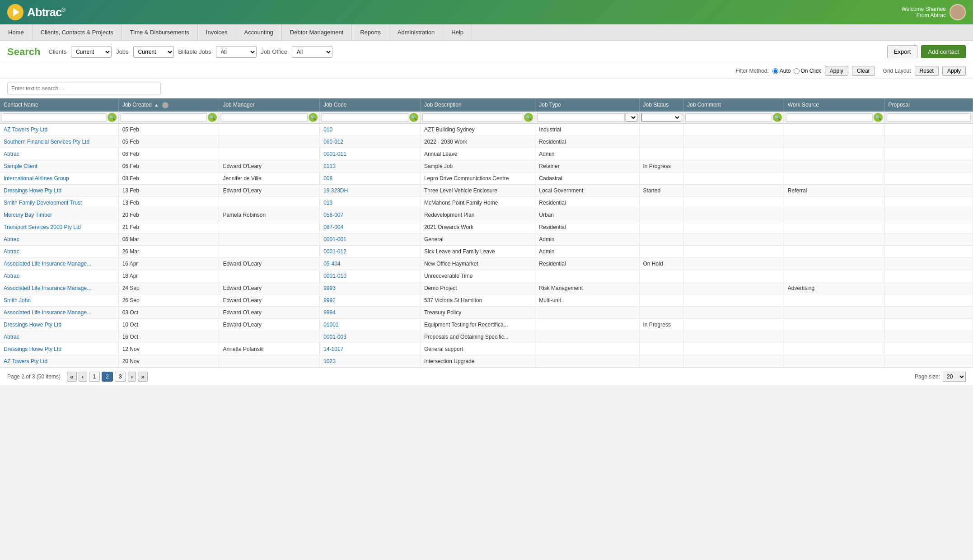  Describe the element at coordinates (16, 33) in the screenshot. I see `nav-home: Home` at that location.